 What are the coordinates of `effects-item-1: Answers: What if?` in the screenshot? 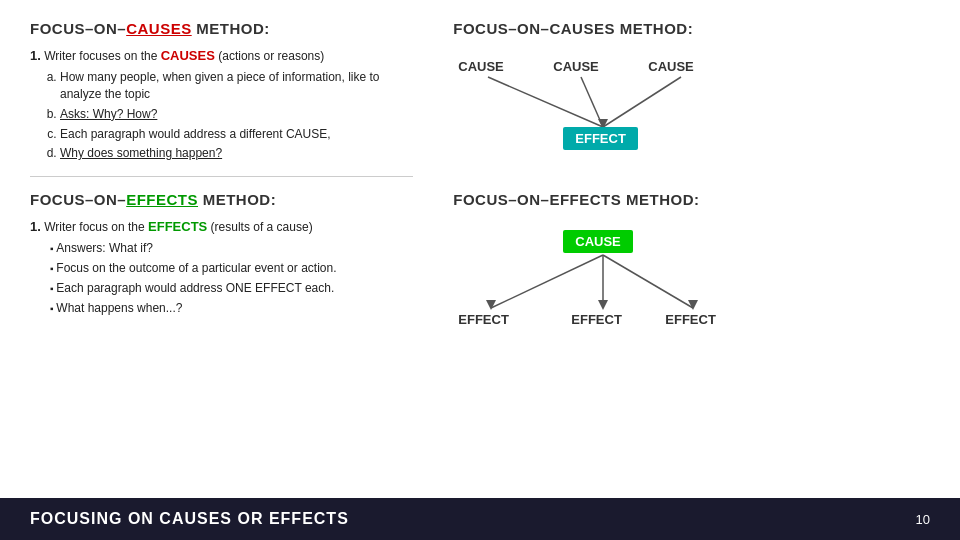 It's located at (232, 248).